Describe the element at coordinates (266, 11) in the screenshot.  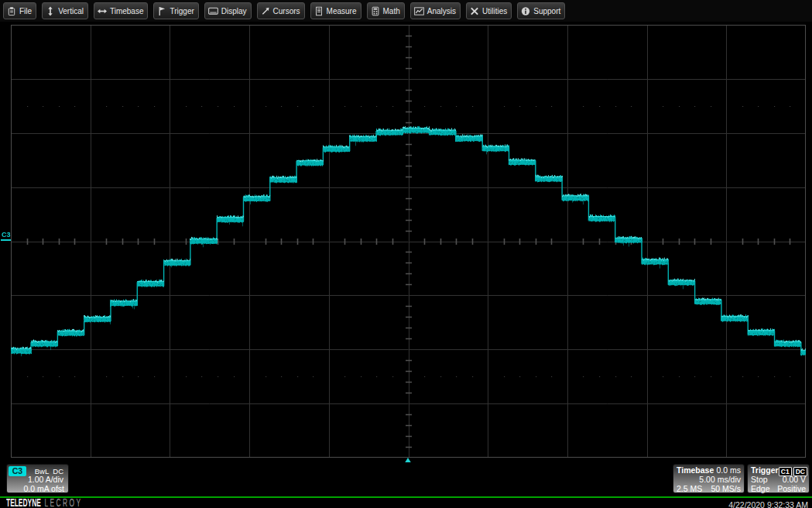
I see `cursor-arrow-icon` at that location.